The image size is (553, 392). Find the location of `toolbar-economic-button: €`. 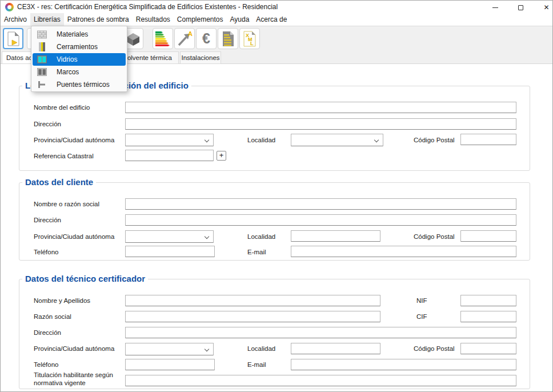

toolbar-economic-button: € is located at coordinates (206, 39).